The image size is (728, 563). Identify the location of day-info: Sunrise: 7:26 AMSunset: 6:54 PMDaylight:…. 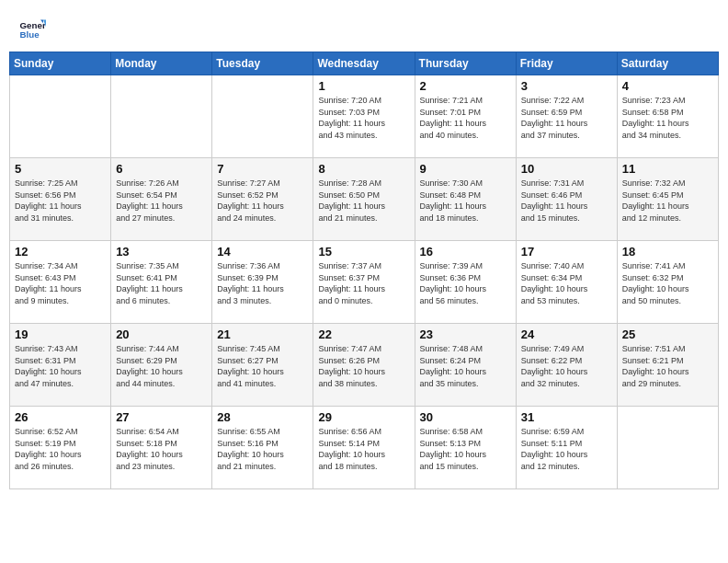
(162, 201).